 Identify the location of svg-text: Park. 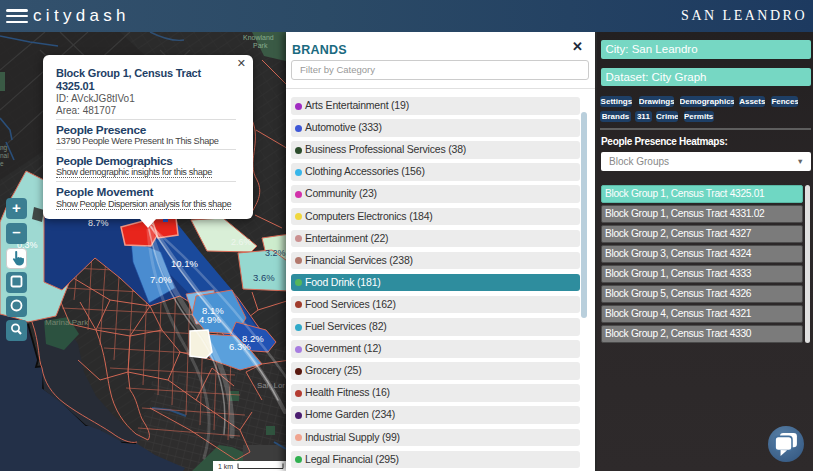
(260, 46).